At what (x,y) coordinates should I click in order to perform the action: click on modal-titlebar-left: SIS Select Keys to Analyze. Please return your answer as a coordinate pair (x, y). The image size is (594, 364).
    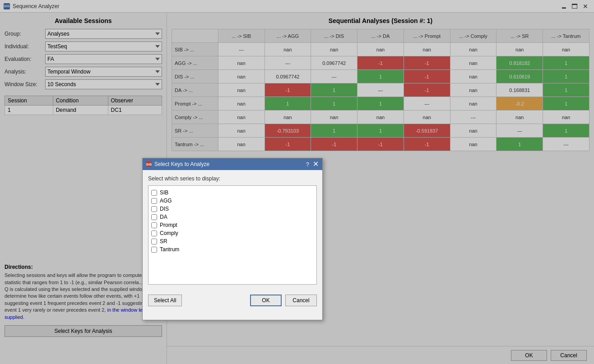
    Looking at the image, I should click on (178, 164).